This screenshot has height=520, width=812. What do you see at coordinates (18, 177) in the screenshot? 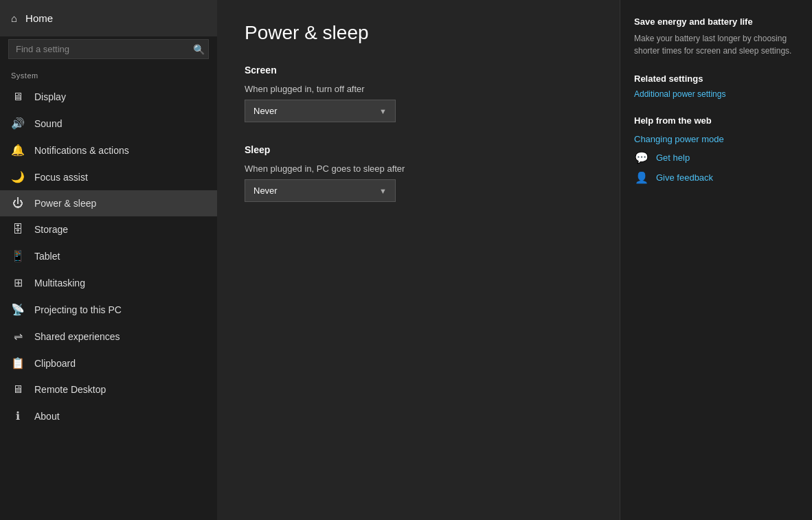
I see `focus-assist-icon: 🌙` at bounding box center [18, 177].